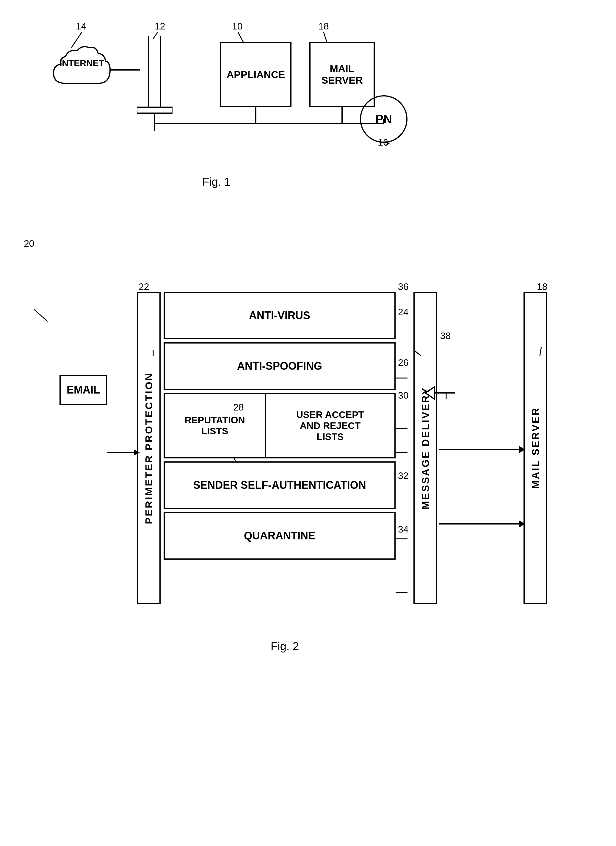  I want to click on antivirus-label: ANTI-VIRUS, so click(280, 316).